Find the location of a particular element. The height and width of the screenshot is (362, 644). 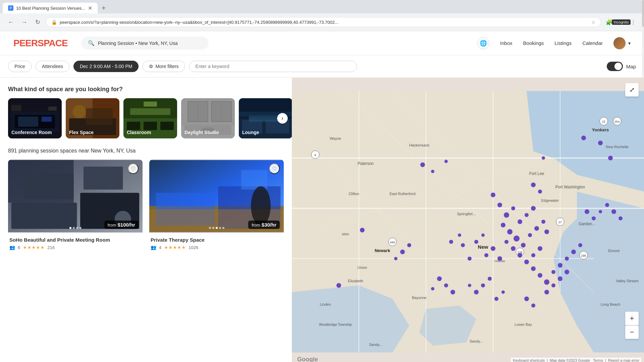

listing-card-1: ♡ from $100/hr SoHo Beautiful and Privat… is located at coordinates (75, 206).